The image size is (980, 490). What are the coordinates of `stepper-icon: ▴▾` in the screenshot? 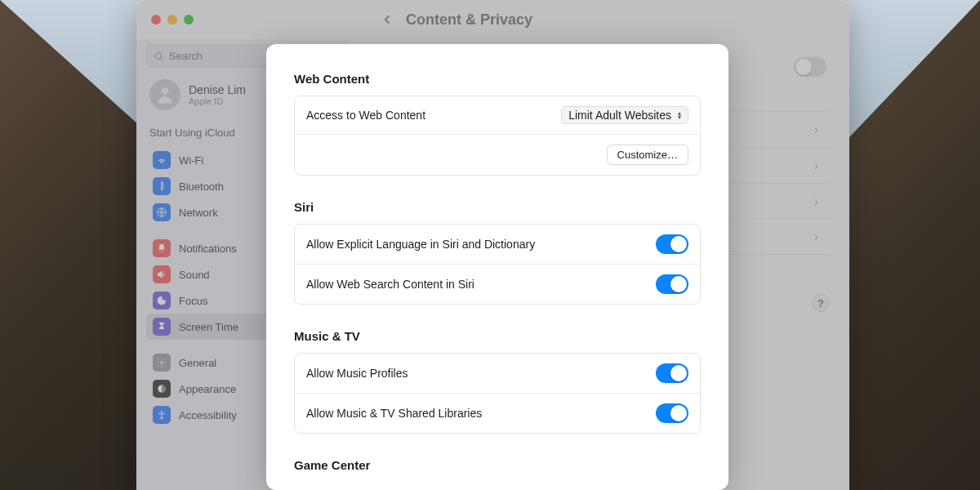 It's located at (679, 115).